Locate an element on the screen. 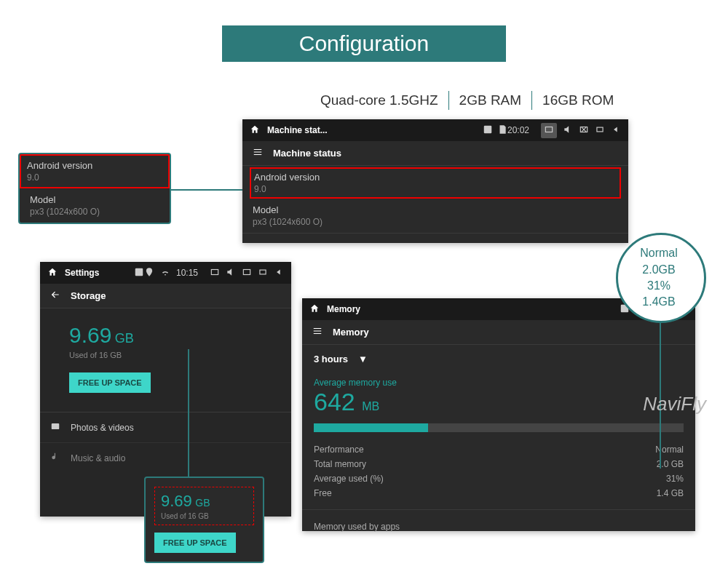 The image size is (728, 582). circle-line3: 31% is located at coordinates (659, 286).